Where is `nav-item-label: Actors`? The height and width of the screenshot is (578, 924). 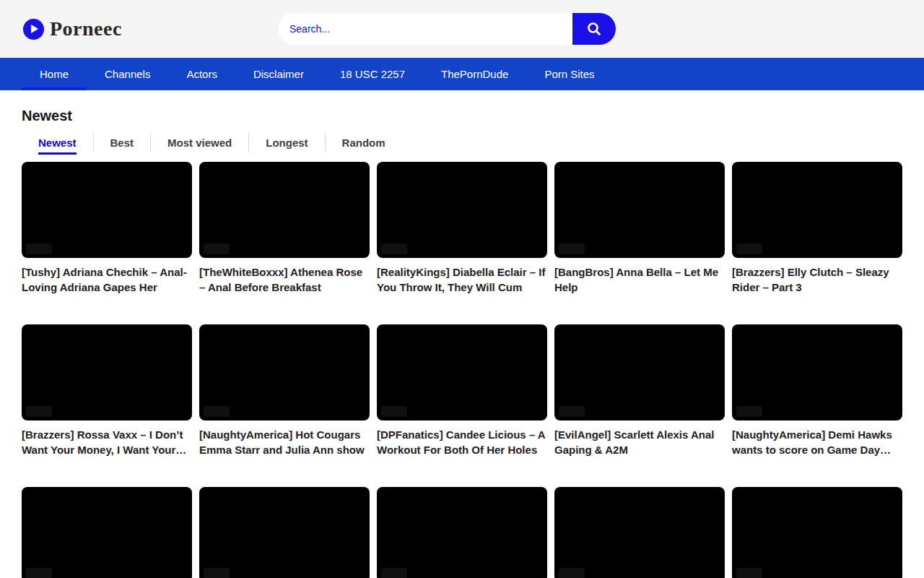
nav-item-label: Actors is located at coordinates (202, 74).